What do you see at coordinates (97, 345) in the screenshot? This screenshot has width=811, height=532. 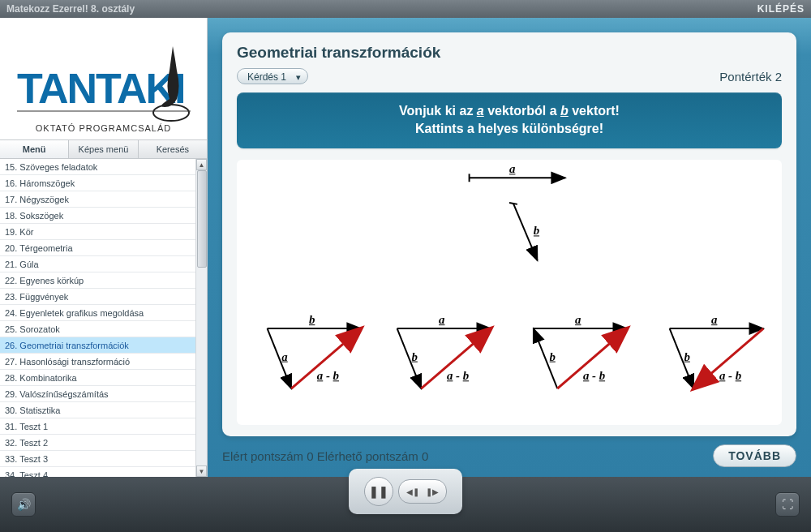 I see `sidebar-item-11: 26. Geometriai transzformációk` at bounding box center [97, 345].